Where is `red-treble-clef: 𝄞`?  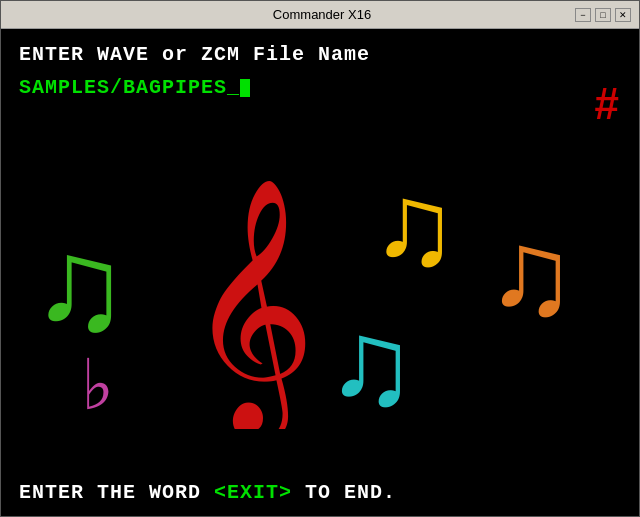 red-treble-clef: 𝄞 is located at coordinates (251, 305).